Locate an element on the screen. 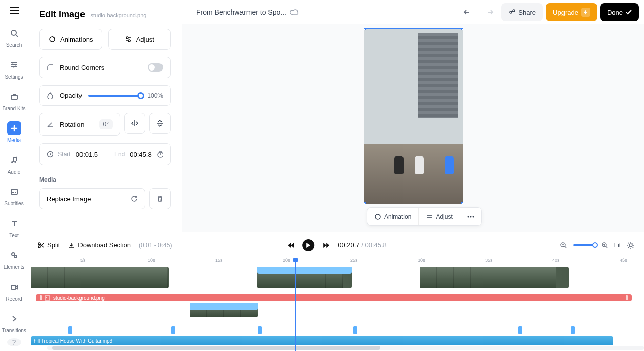 Image resolution: width=644 pixels, height=351 pixels. playhead is located at coordinates (296, 304).